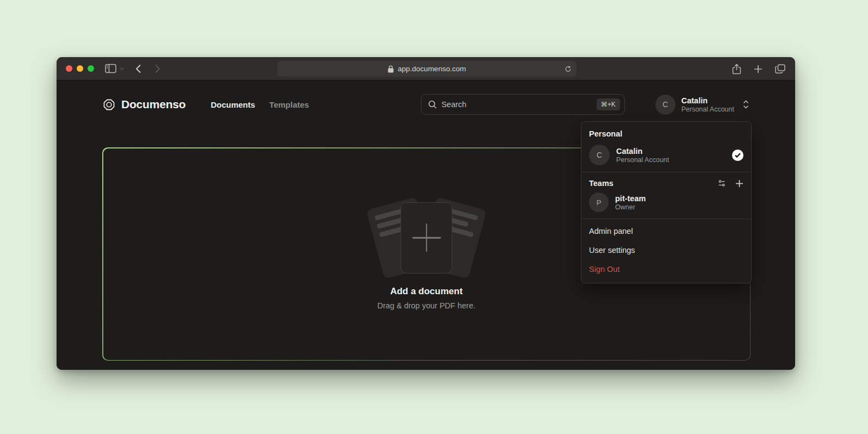 This screenshot has height=434, width=868. What do you see at coordinates (666, 133) in the screenshot?
I see `personal-section-label: Personal` at bounding box center [666, 133].